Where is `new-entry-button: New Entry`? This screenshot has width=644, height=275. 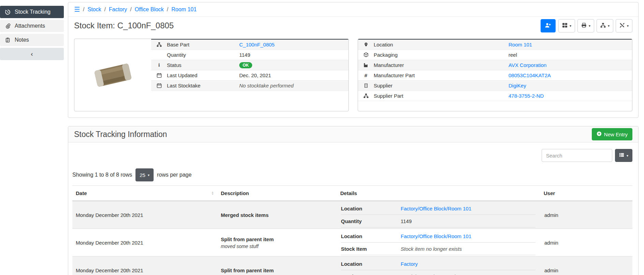
new-entry-button: New Entry is located at coordinates (612, 134).